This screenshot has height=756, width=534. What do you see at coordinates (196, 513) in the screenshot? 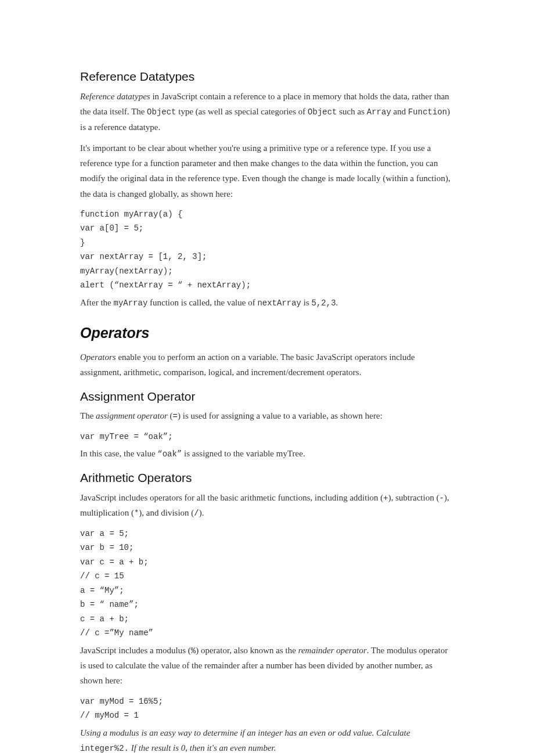
I see `code-inline: /` at bounding box center [196, 513].